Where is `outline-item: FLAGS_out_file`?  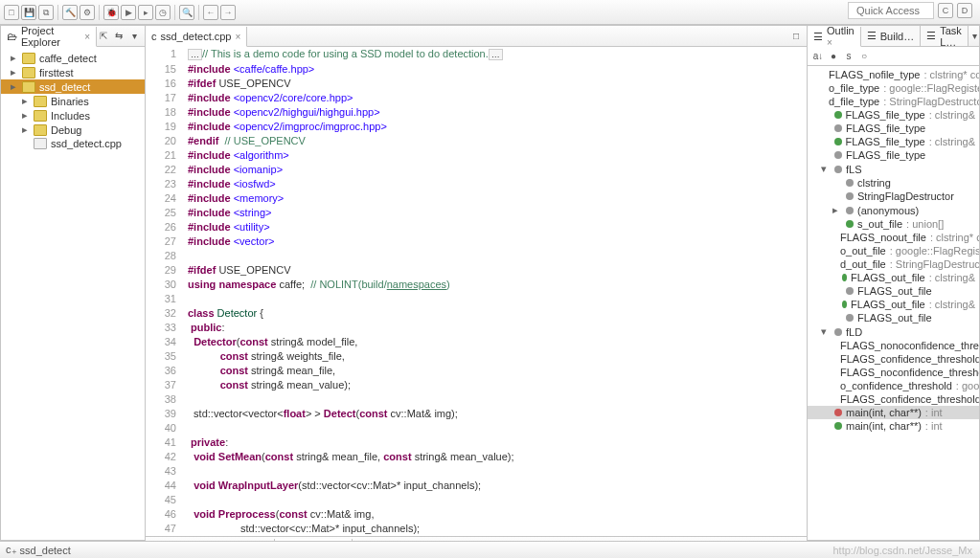 outline-item: FLAGS_out_file is located at coordinates (893, 291).